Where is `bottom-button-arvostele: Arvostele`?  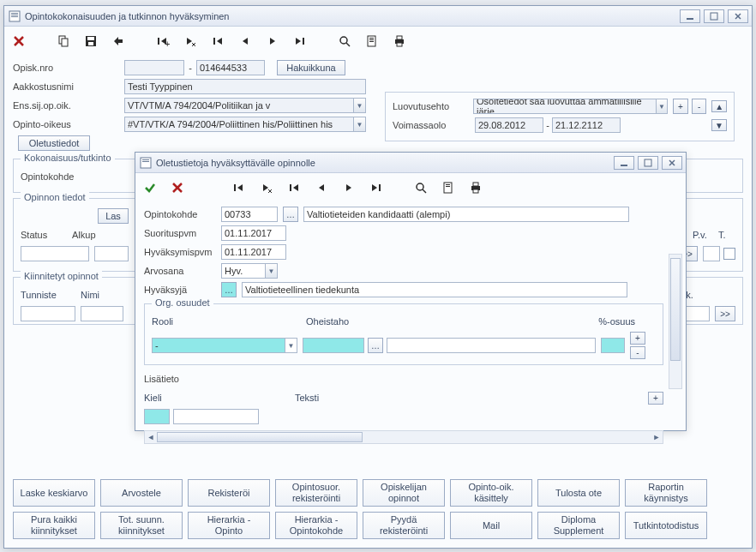
bottom-button-arvostele: Arvostele is located at coordinates (141, 493).